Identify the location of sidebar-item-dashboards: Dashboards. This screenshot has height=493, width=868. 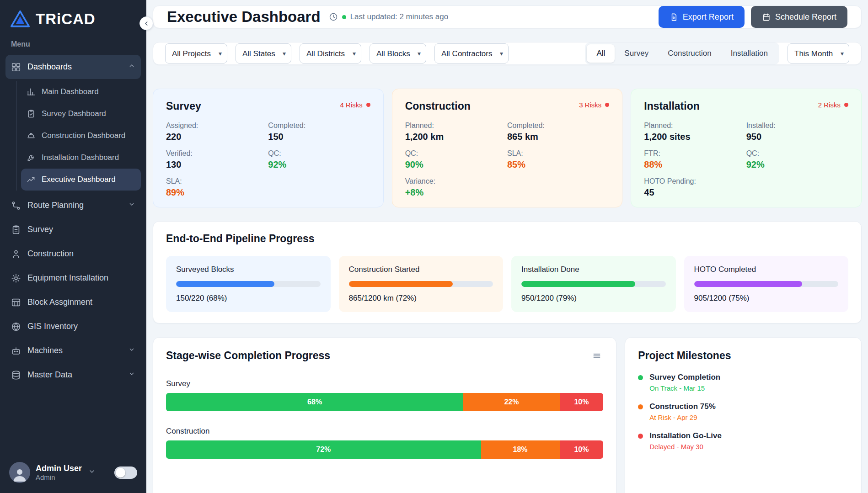
(73, 67).